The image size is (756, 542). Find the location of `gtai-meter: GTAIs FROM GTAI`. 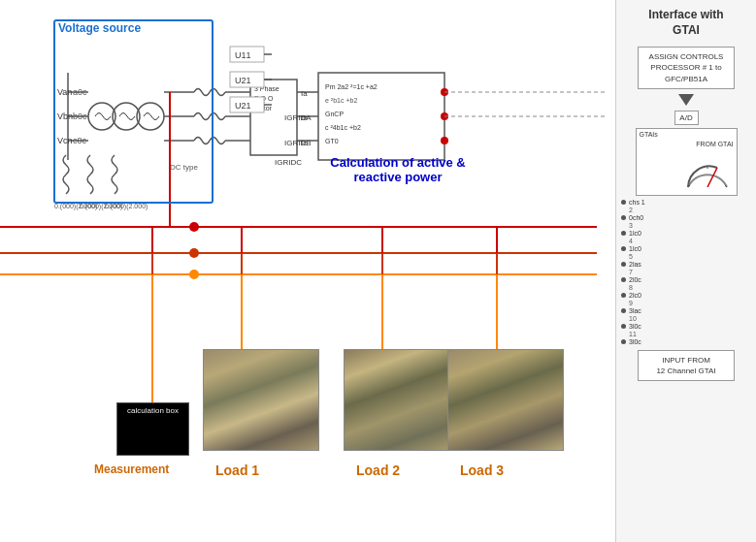

gtai-meter: GTAIs FROM GTAI is located at coordinates (687, 162).